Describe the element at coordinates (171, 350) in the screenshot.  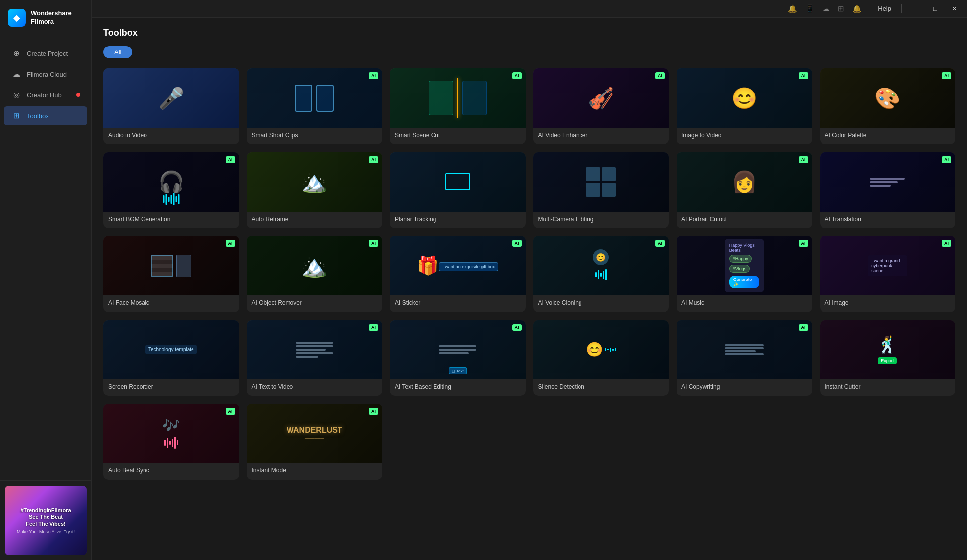
I see `tool-thumb-screen-recorder: Technology template` at that location.